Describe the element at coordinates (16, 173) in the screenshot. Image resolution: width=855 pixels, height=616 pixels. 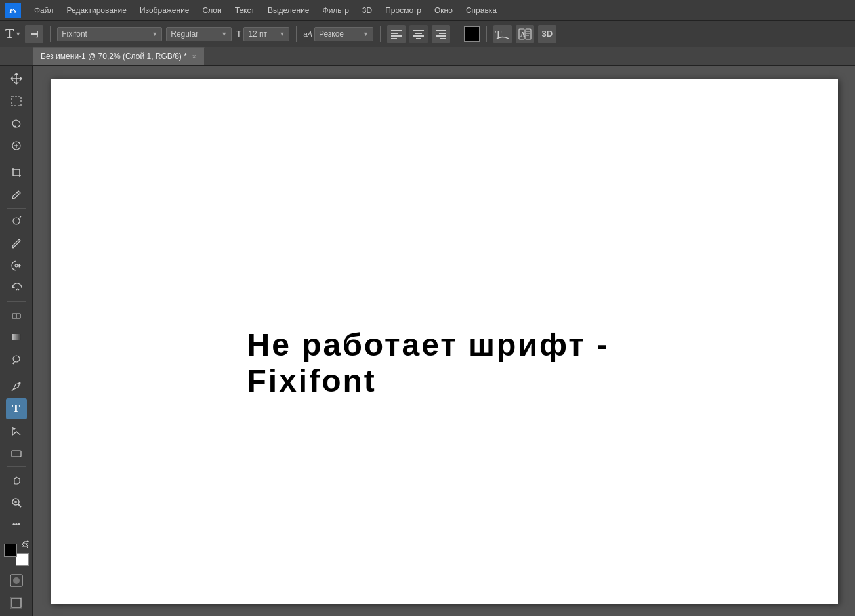
I see `crop-tool-button` at that location.